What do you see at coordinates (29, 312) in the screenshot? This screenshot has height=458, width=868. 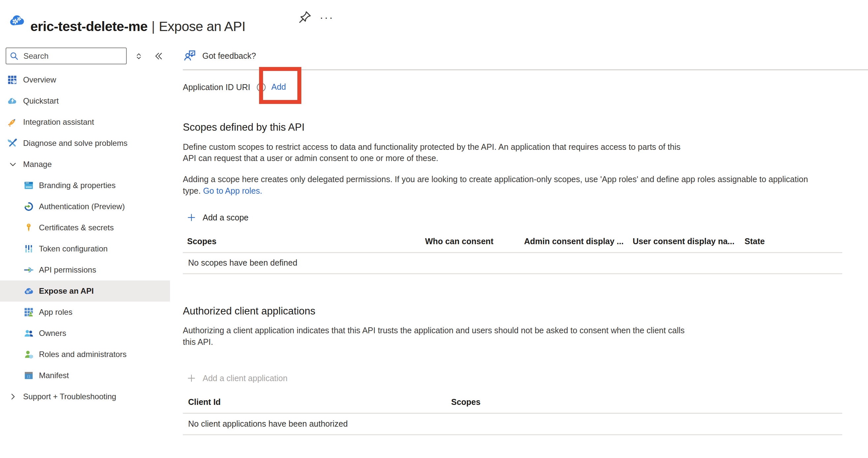 I see `app-roles-icon` at bounding box center [29, 312].